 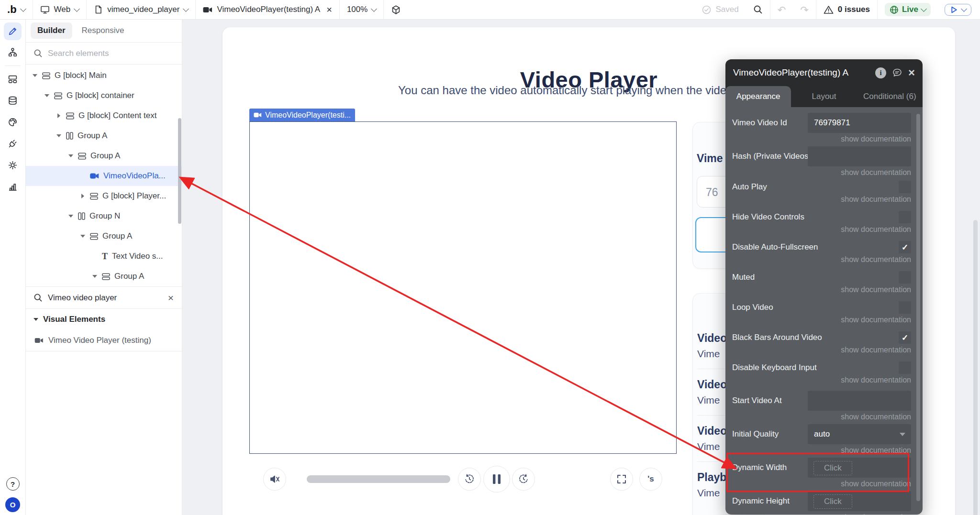 What do you see at coordinates (782, 10) in the screenshot?
I see `undo-button: ↶` at bounding box center [782, 10].